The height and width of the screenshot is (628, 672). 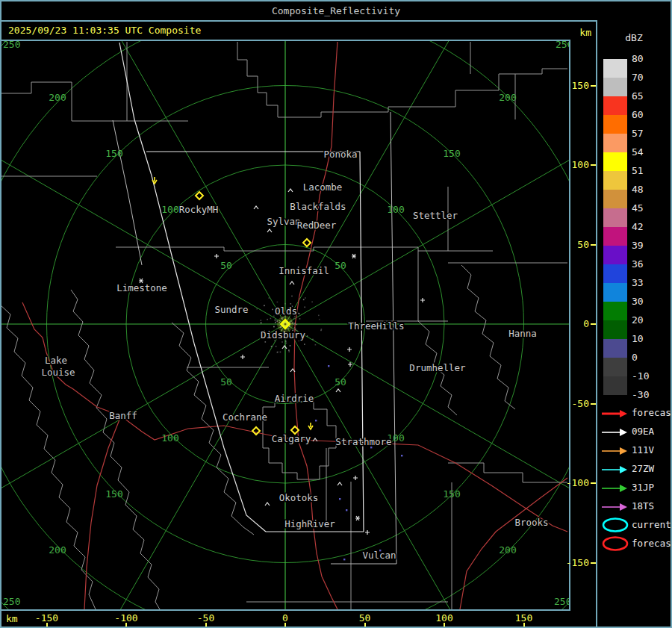 I want to click on colorbar-label: 54, so click(x=638, y=152).